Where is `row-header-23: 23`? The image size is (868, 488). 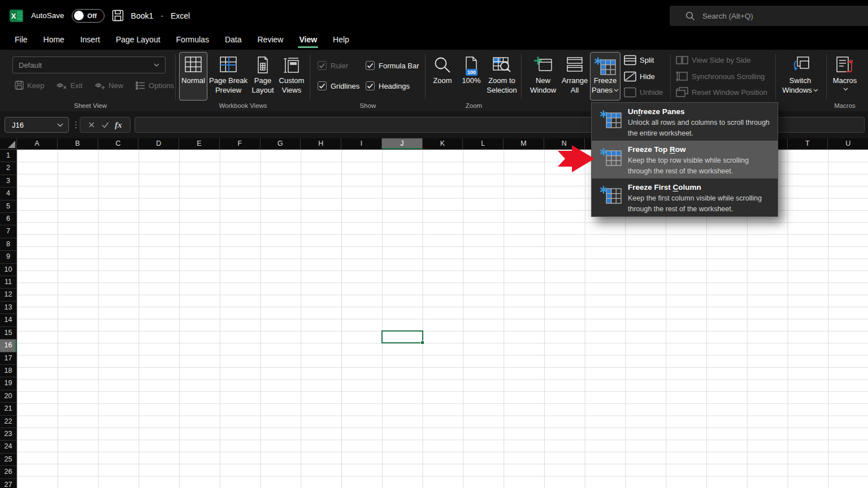
row-header-23: 23 is located at coordinates (8, 434).